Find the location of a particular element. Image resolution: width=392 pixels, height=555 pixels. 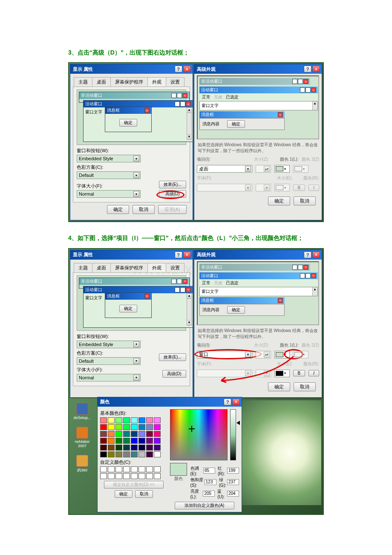

select-item-desktop: 桌面▾ is located at coordinates (225, 169).